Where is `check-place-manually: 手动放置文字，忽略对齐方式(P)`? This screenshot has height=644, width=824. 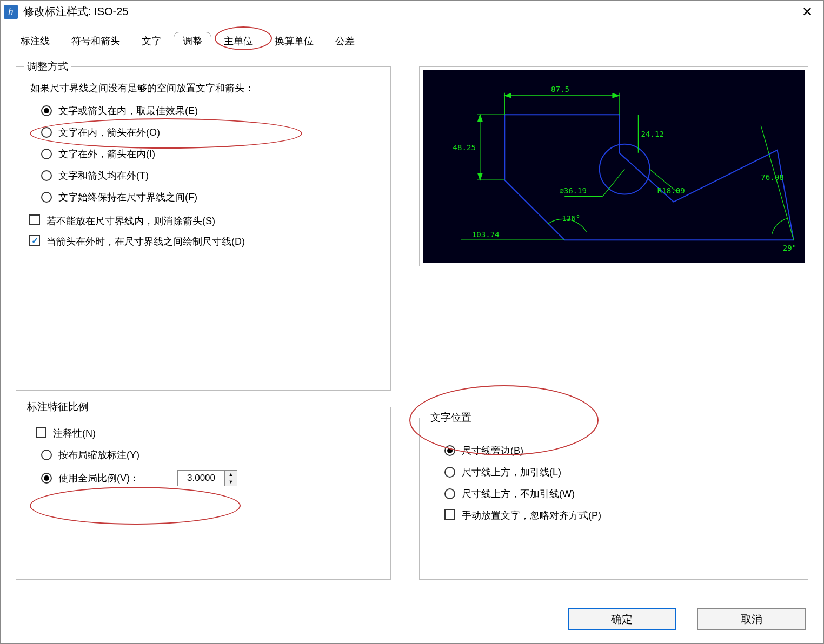
check-place-manually: 手动放置文字，忽略对齐方式(P) is located at coordinates (622, 515).